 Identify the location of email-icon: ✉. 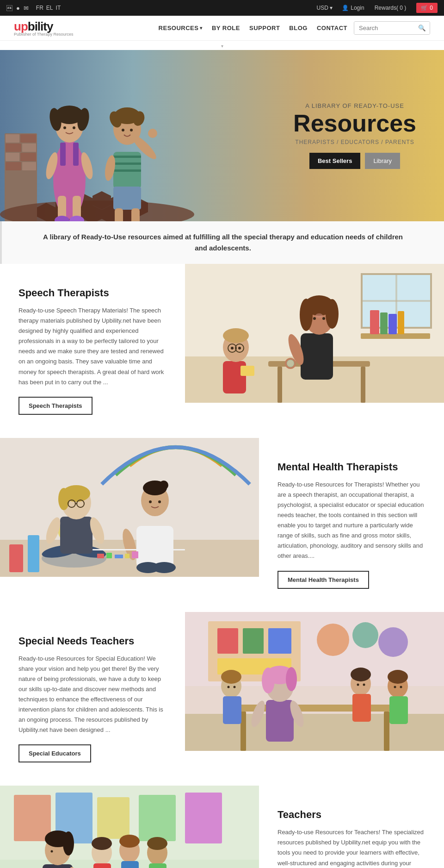
(26, 8).